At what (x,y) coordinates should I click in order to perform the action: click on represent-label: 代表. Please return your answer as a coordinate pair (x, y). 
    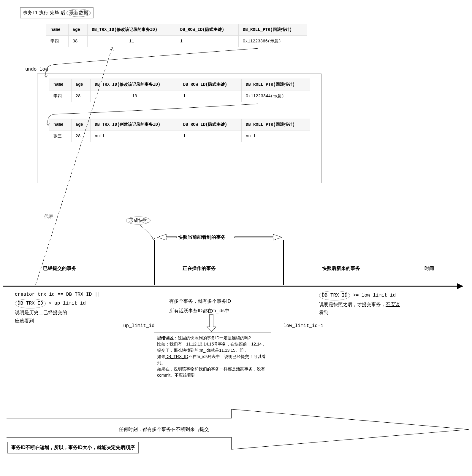
    Looking at the image, I should click on (49, 216).